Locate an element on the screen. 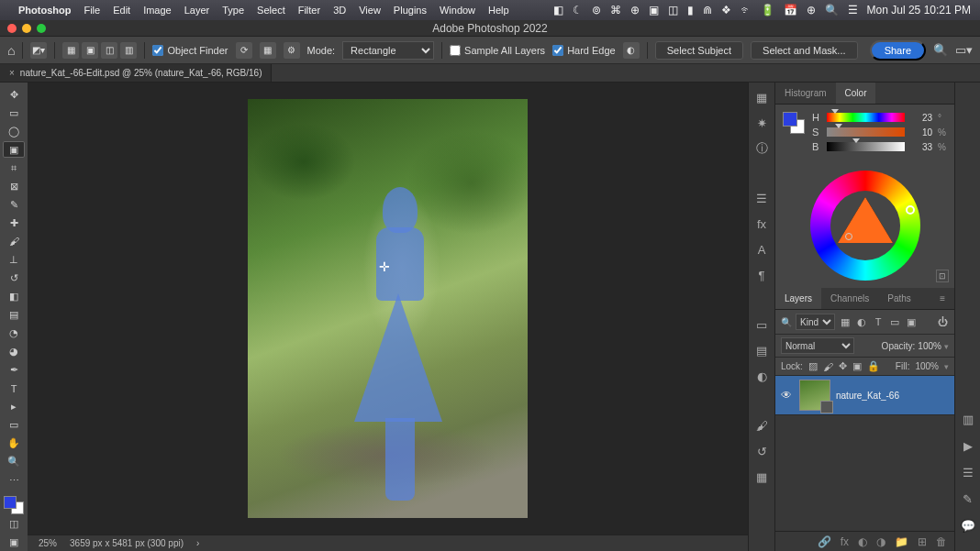 This screenshot has height=551, width=980. search-icon: 🔍 is located at coordinates (831, 10).